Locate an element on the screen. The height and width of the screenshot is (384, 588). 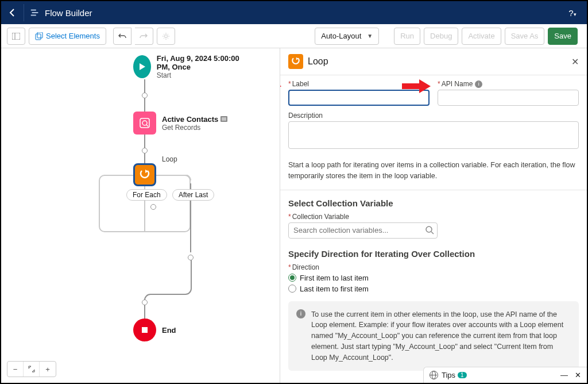
app-header: Flow Builder ?▾ is located at coordinates (294, 13).